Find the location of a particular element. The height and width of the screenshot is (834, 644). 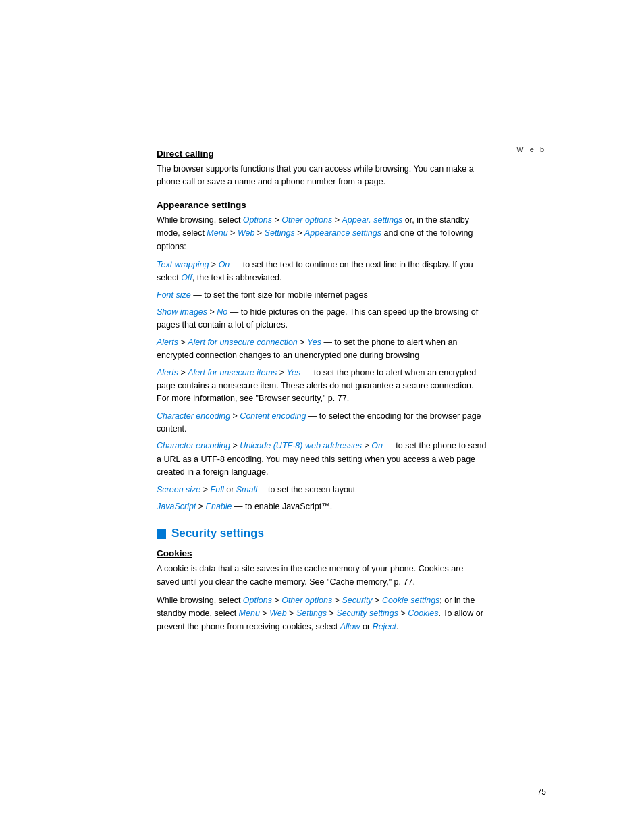

cookies-body-2: While browsing, select Options > Other o… is located at coordinates (322, 614).